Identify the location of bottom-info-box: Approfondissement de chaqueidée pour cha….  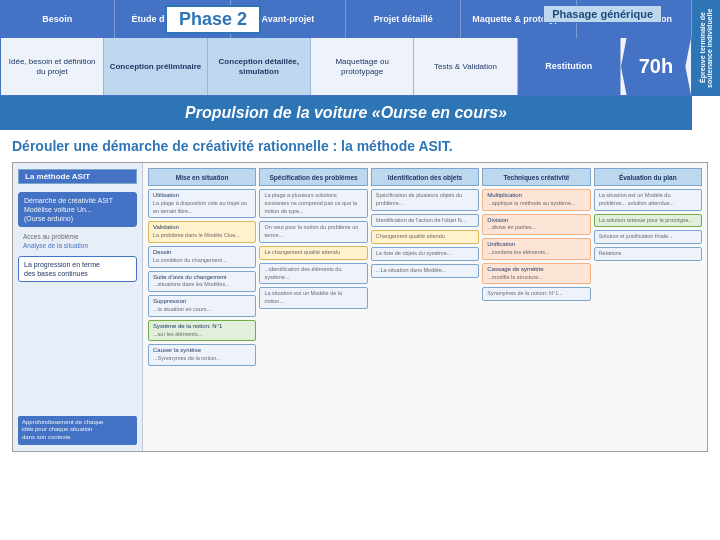
(78, 430).